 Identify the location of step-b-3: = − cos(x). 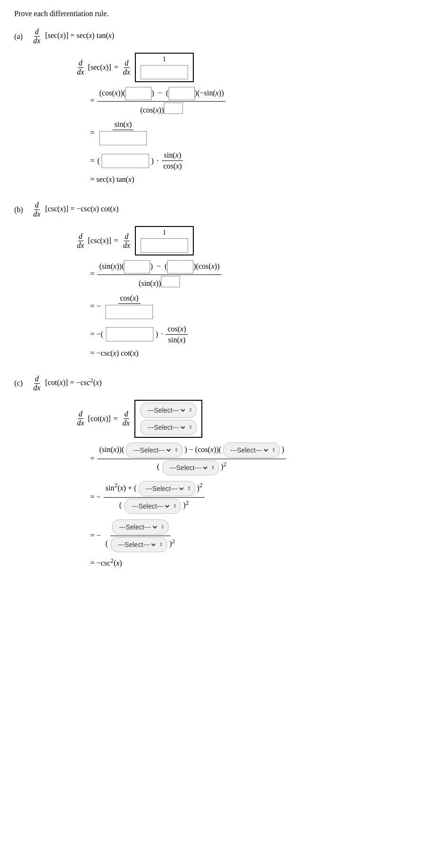
(214, 307).